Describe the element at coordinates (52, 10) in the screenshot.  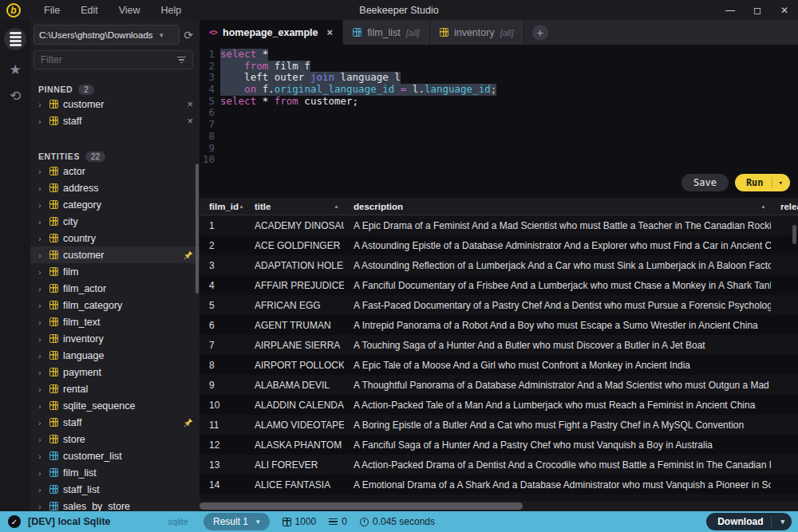
I see `menu-file: File` at that location.